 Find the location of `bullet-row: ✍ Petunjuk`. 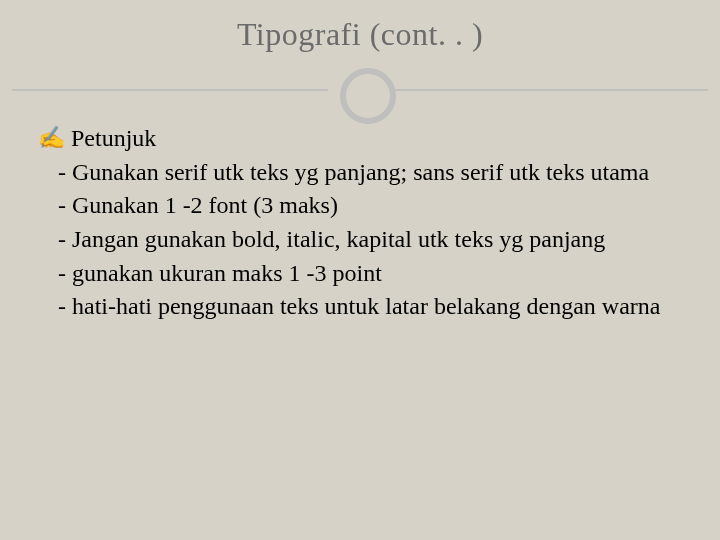

bullet-row: ✍ Petunjuk is located at coordinates (360, 139).